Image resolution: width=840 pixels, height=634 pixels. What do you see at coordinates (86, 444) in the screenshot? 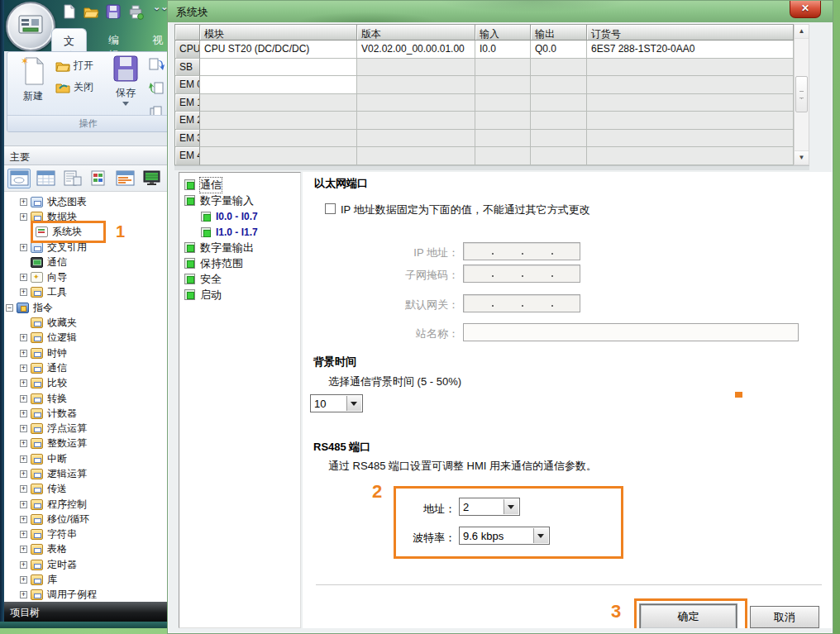
I see `tree-item: +整数运算` at bounding box center [86, 444].